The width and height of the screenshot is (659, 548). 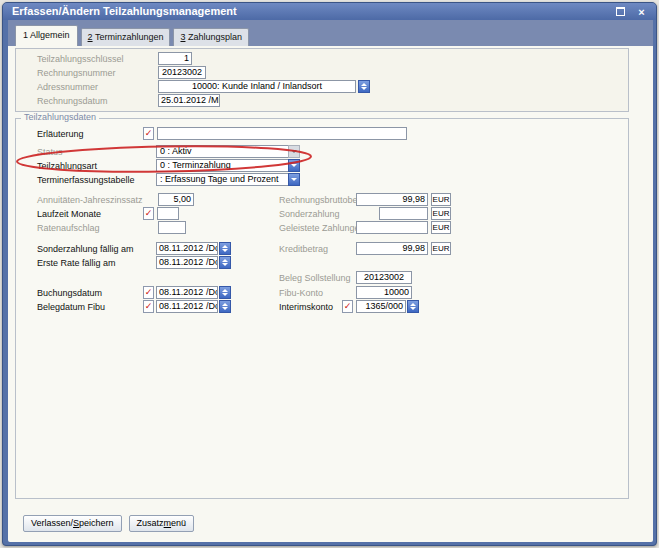 I want to click on verlassen-label-pre: Verlassen/, so click(x=52, y=523).